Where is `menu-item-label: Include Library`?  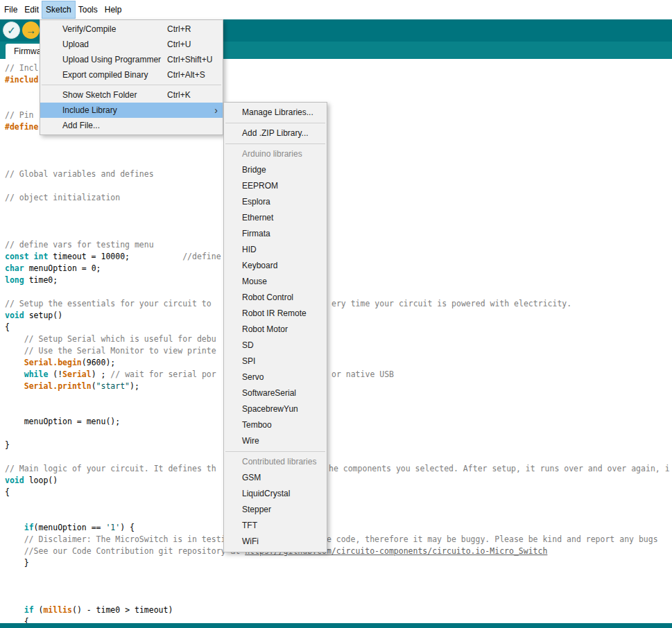
menu-item-label: Include Library is located at coordinates (90, 110).